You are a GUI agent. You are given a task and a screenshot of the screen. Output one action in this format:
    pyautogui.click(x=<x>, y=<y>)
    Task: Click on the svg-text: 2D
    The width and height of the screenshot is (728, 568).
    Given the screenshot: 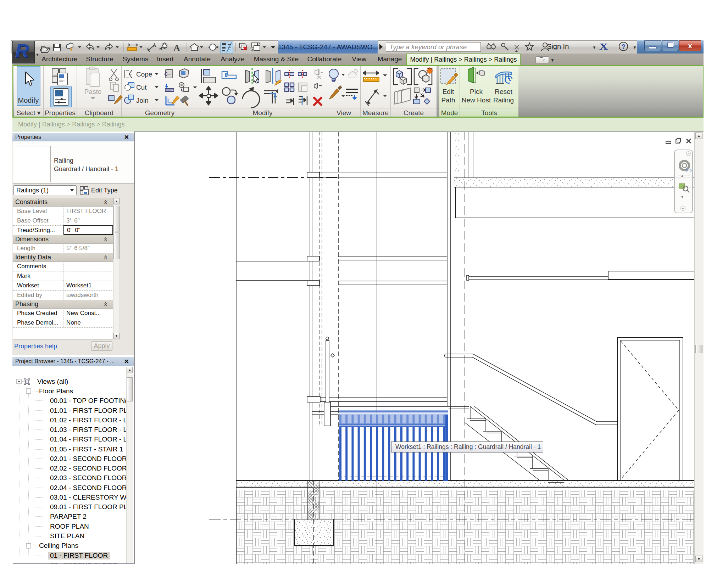 What is the action you would take?
    pyautogui.click(x=689, y=171)
    